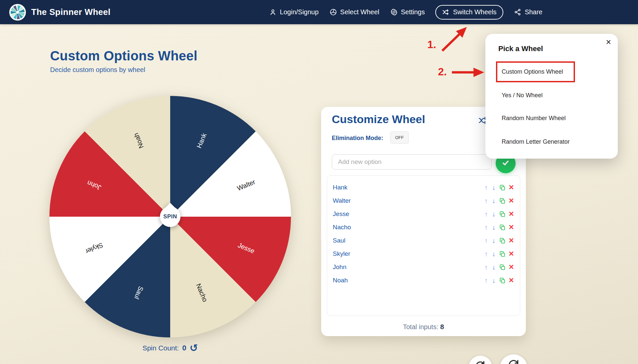 The height and width of the screenshot is (364, 638). I want to click on app-title: The Spinner Wheel, so click(71, 12).